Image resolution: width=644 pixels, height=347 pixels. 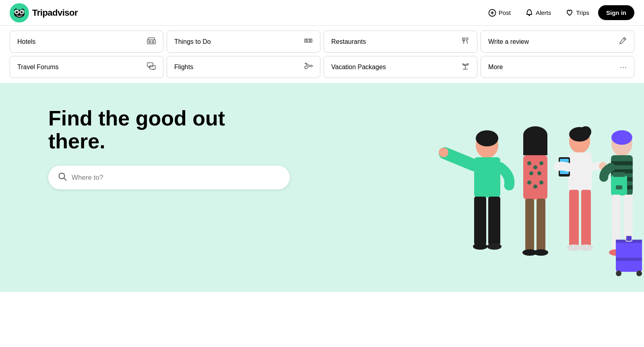 What do you see at coordinates (570, 13) in the screenshot?
I see `heart-icon` at bounding box center [570, 13].